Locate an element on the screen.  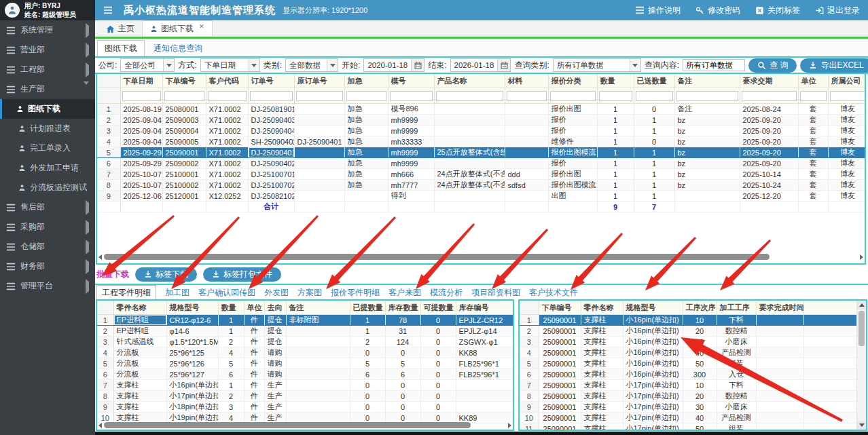
category-select: 全部数据 is located at coordinates (312, 65).